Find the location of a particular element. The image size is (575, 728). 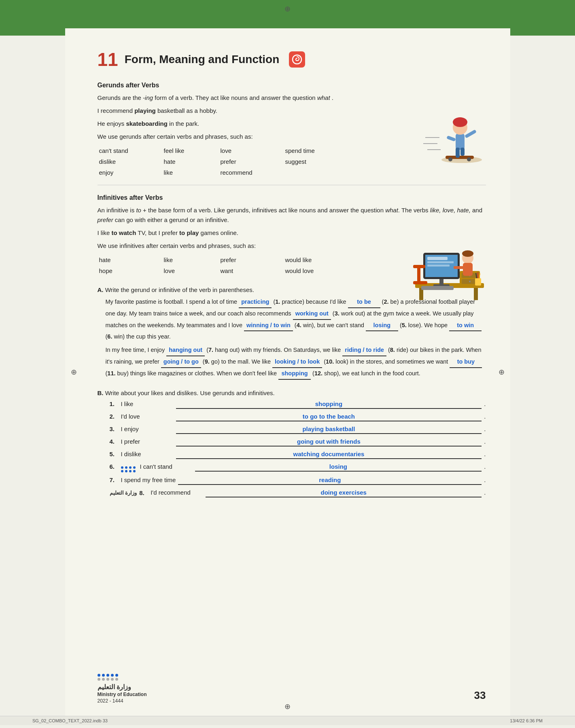

answer-line-5: watching documentaries is located at coordinates (329, 455).